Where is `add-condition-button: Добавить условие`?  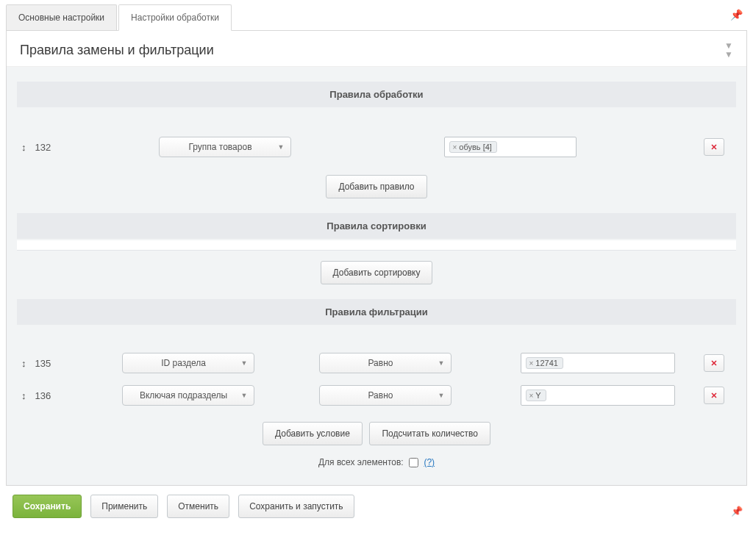
add-condition-button: Добавить условие is located at coordinates (313, 434).